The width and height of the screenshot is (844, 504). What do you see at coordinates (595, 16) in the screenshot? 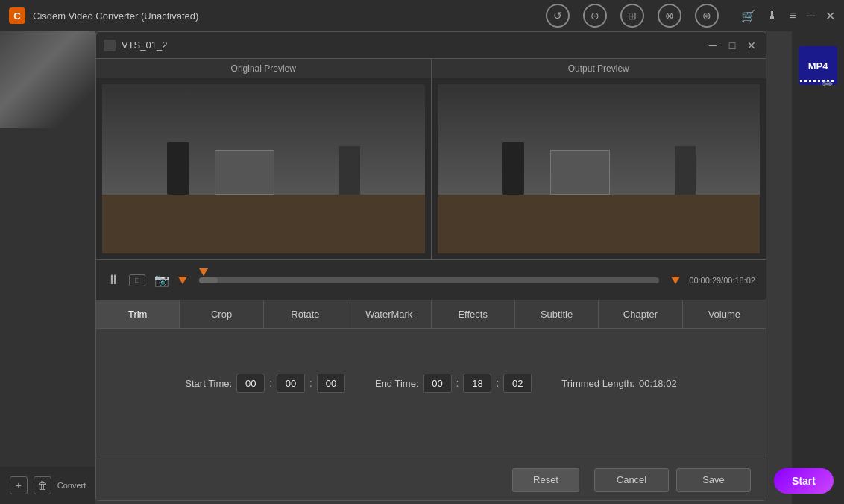
I see `nav-icon-2: ⊙` at bounding box center [595, 16].